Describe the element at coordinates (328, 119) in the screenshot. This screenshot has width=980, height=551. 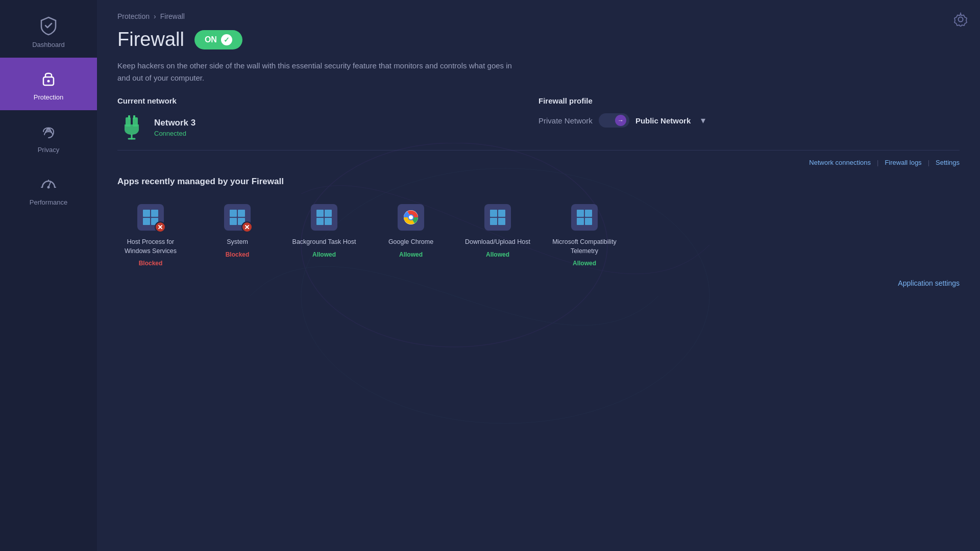
I see `current-network-panel: Current network N` at that location.